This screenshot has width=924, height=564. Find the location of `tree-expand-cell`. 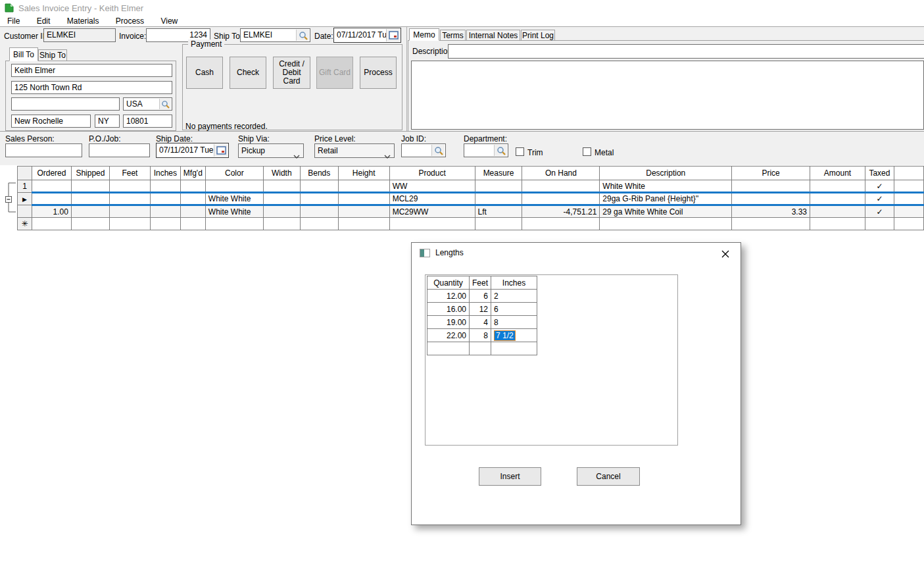

tree-expand-cell is located at coordinates (11, 199).